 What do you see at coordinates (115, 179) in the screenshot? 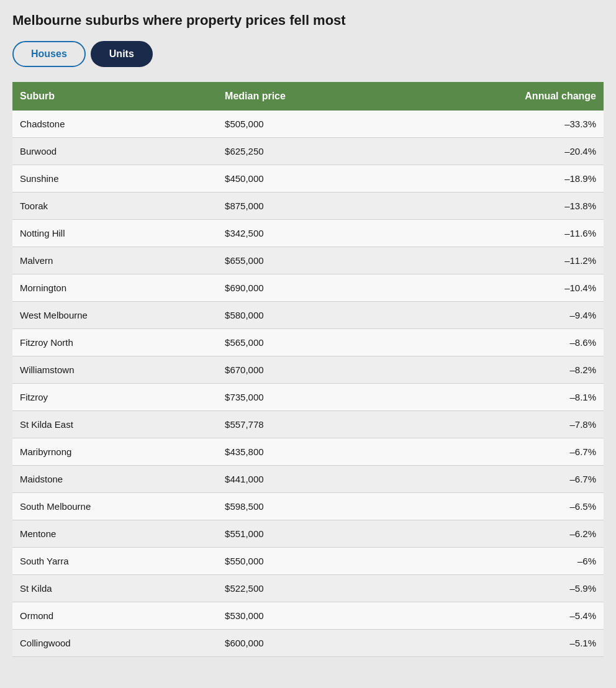
I see `cell-suburb: Sunshine` at bounding box center [115, 179].